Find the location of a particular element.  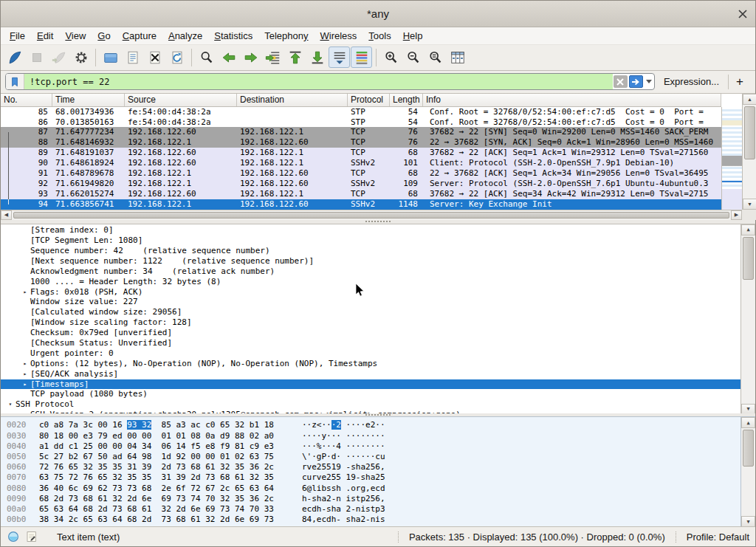

detail-line: ▸[Timestamps] is located at coordinates (371, 385).